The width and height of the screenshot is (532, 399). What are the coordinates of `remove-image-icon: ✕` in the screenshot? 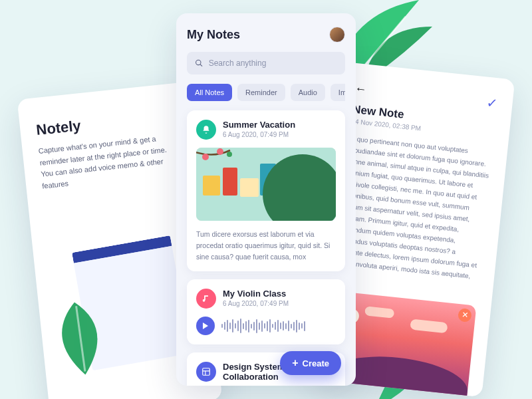 It's located at (465, 315).